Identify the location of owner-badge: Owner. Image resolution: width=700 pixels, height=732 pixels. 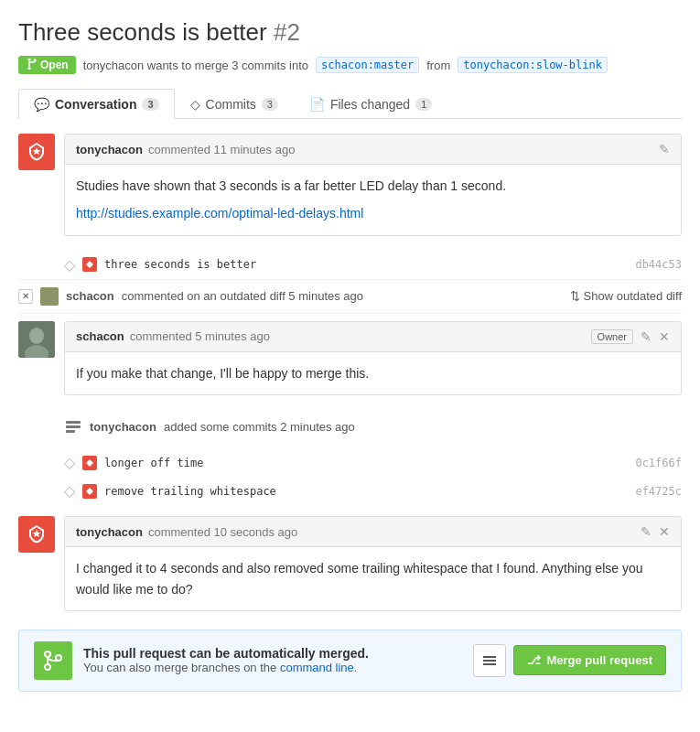
(612, 337).